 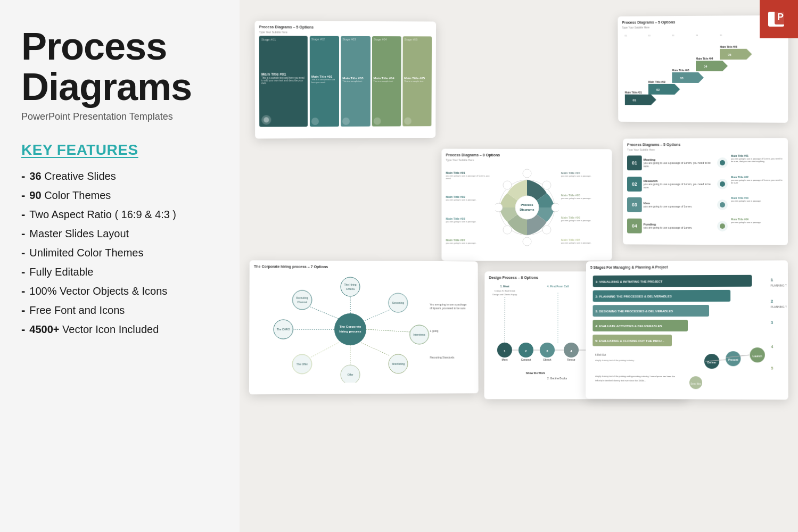 What do you see at coordinates (547, 360) in the screenshot?
I see `svg-text: Sketch` at bounding box center [547, 360].